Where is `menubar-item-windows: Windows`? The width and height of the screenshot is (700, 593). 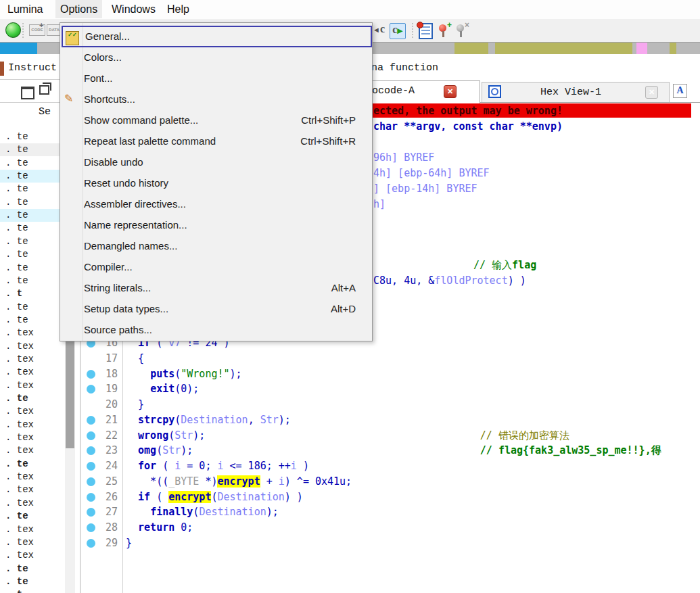 menubar-item-windows: Windows is located at coordinates (134, 9).